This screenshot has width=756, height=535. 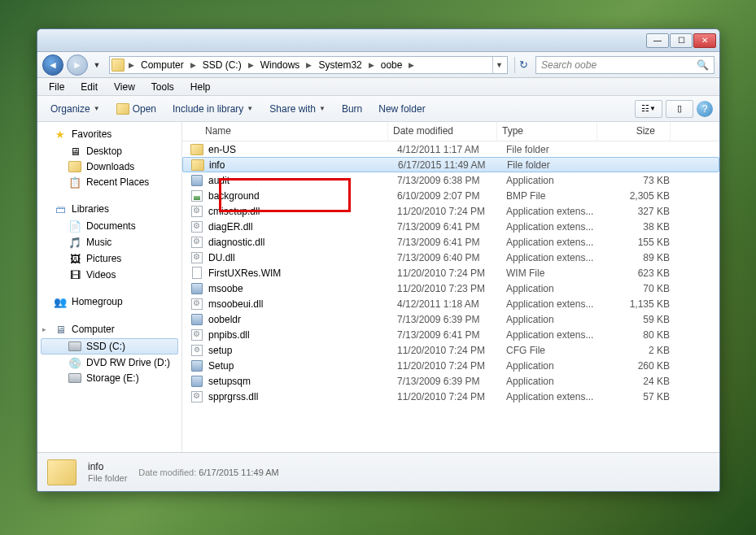 I want to click on file-row: cmisetup.dll11/20/2010 7:24 PMApplicatio…, so click(x=451, y=211).